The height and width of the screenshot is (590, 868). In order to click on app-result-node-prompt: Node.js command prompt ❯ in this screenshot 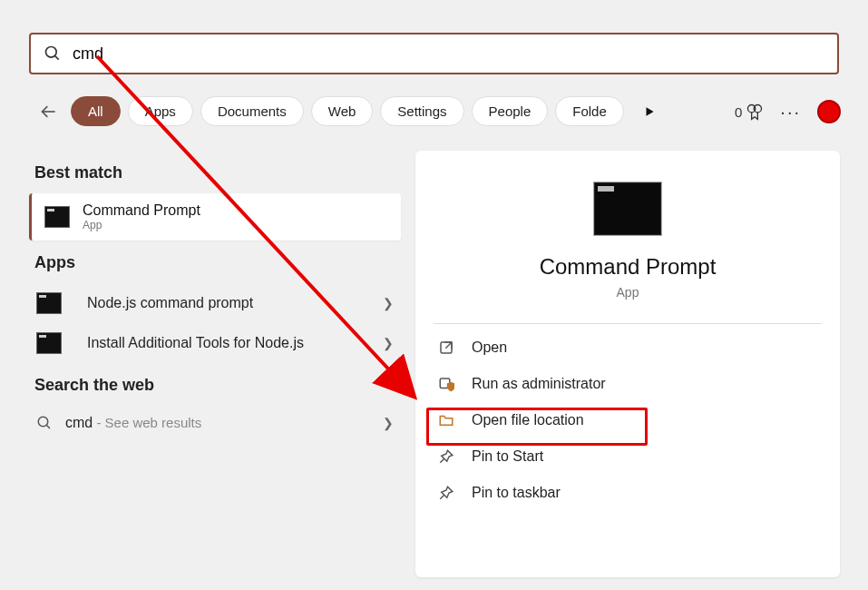, I will do `click(215, 303)`.